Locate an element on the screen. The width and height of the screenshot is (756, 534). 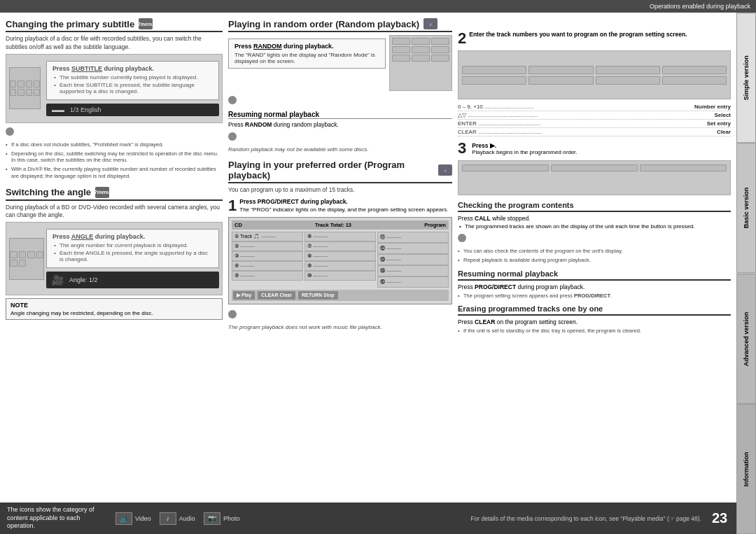
random-device-buttons is located at coordinates (421, 50).